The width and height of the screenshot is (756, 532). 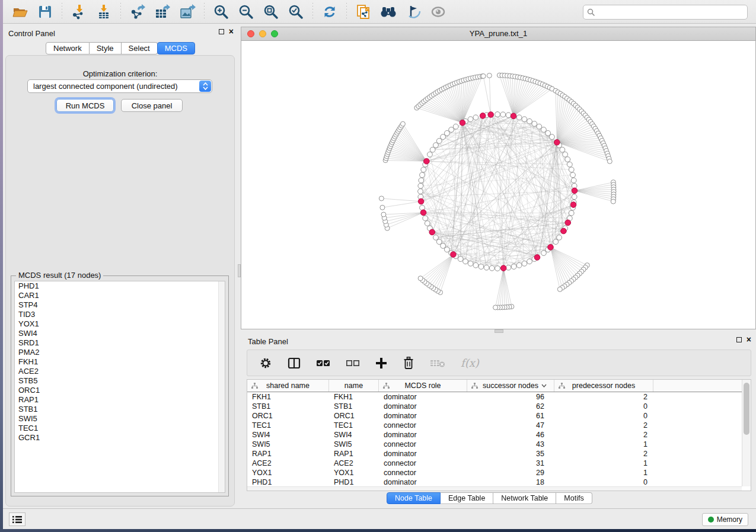 What do you see at coordinates (246, 12) in the screenshot?
I see `zoom-out-icon` at bounding box center [246, 12].